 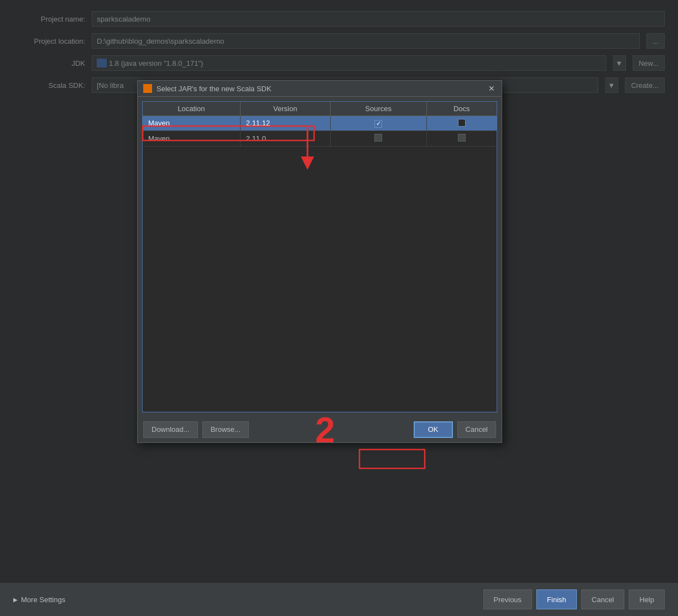 What do you see at coordinates (191, 124) in the screenshot?
I see `row1-location: Maven` at bounding box center [191, 124].